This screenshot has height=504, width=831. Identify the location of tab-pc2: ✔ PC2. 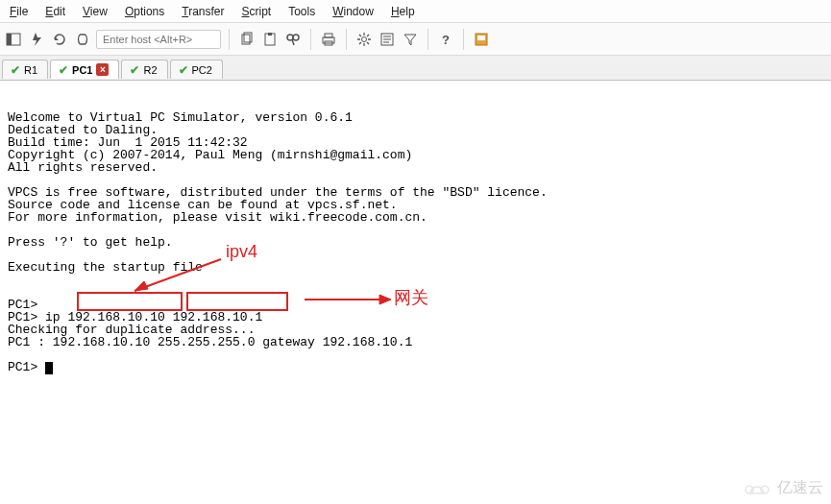
(196, 69).